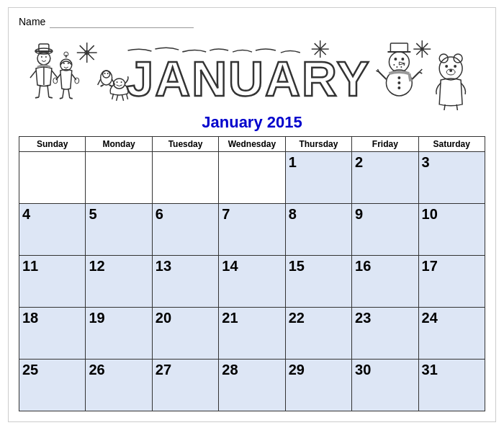 Image resolution: width=504 pixels, height=433 pixels. Describe the element at coordinates (163, 370) in the screenshot. I see `day-number: 27` at that location.